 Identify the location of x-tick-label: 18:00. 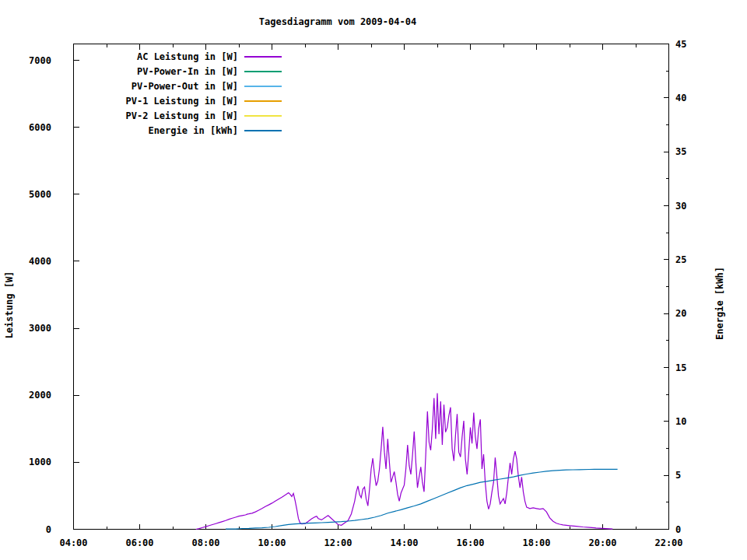
(536, 543).